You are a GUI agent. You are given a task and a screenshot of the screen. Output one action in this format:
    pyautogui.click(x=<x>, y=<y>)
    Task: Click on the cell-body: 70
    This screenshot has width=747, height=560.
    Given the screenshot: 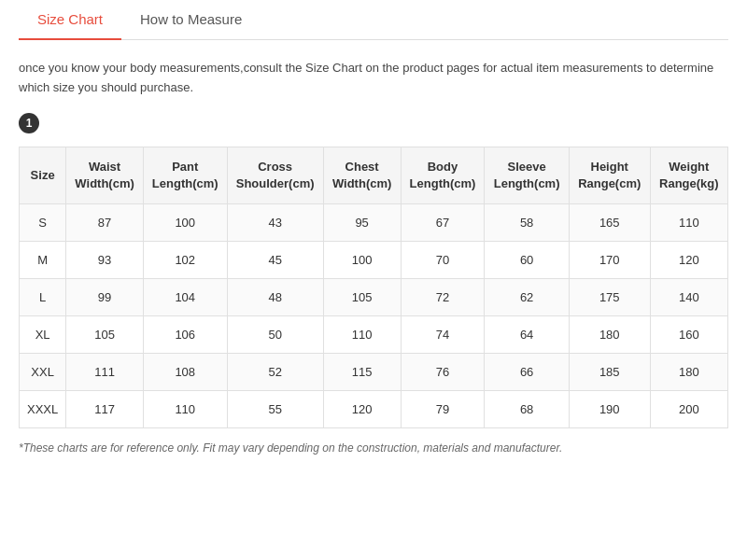 What is the action you would take?
    pyautogui.click(x=443, y=259)
    